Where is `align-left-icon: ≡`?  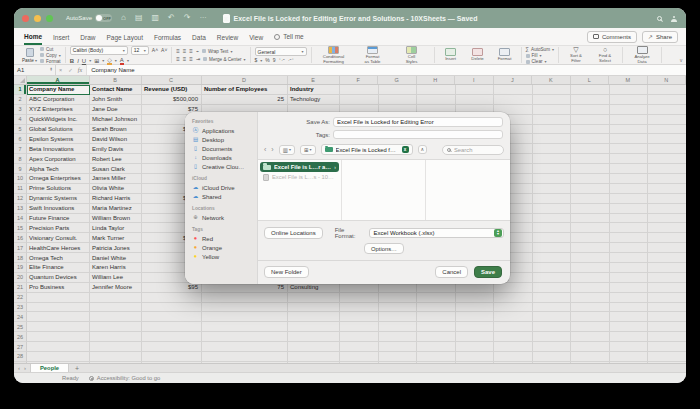 align-left-icon: ≡ is located at coordinates (178, 59).